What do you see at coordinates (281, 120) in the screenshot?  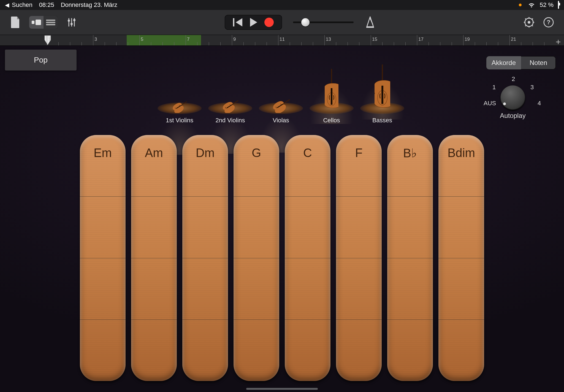 I see `instrument-label: Violas` at bounding box center [281, 120].